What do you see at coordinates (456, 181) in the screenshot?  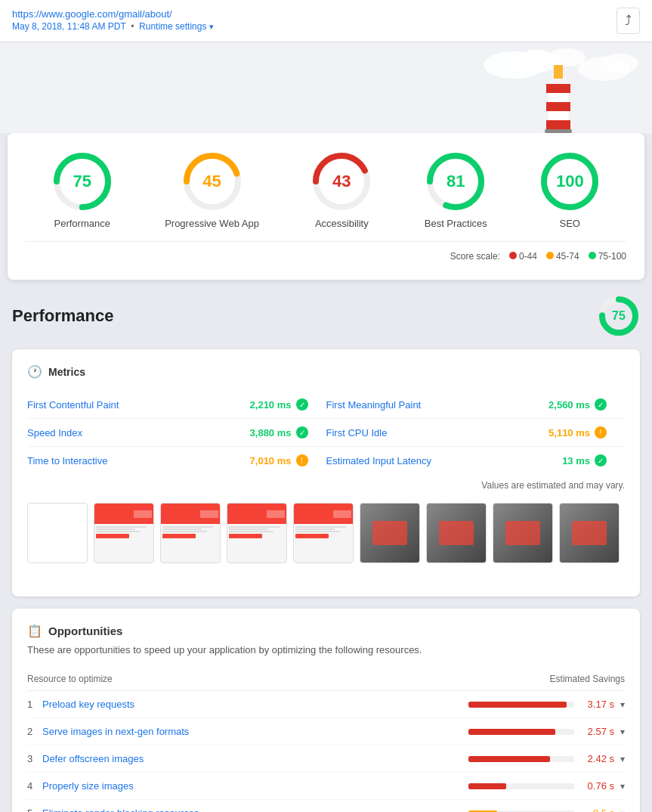 I see `score-number-best-practices: 81` at bounding box center [456, 181].